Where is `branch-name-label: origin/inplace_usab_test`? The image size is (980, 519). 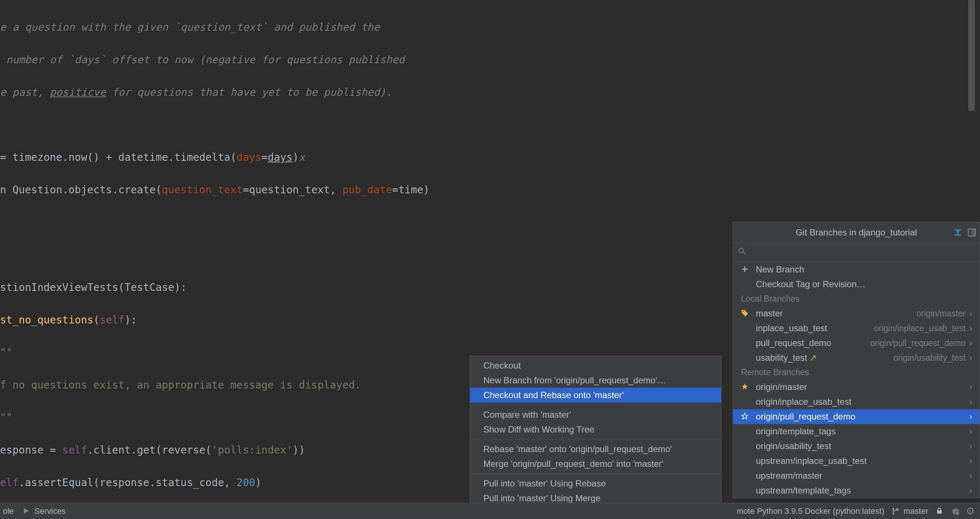 branch-name-label: origin/inplace_usab_test is located at coordinates (863, 402).